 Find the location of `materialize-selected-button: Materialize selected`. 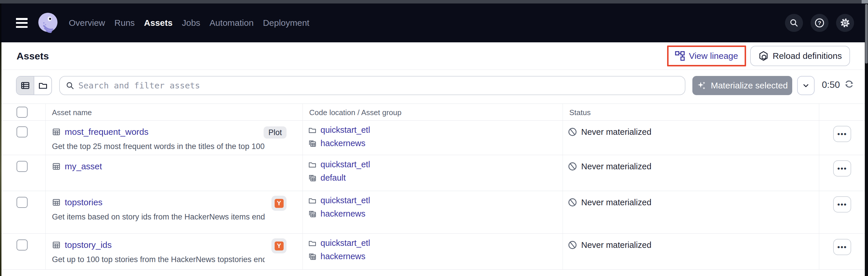

materialize-selected-button: Materialize selected is located at coordinates (742, 85).